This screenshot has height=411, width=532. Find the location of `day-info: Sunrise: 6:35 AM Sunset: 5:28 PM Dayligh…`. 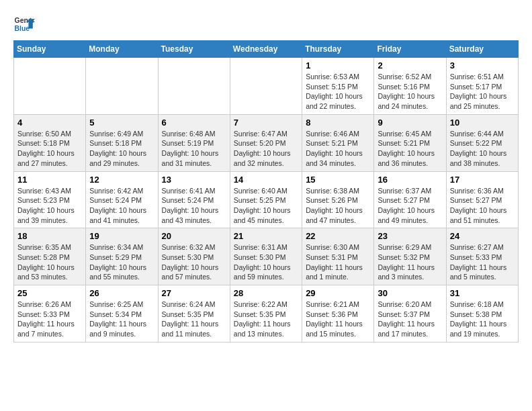

day-info: Sunrise: 6:35 AM Sunset: 5:28 PM Dayligh… is located at coordinates (50, 262).